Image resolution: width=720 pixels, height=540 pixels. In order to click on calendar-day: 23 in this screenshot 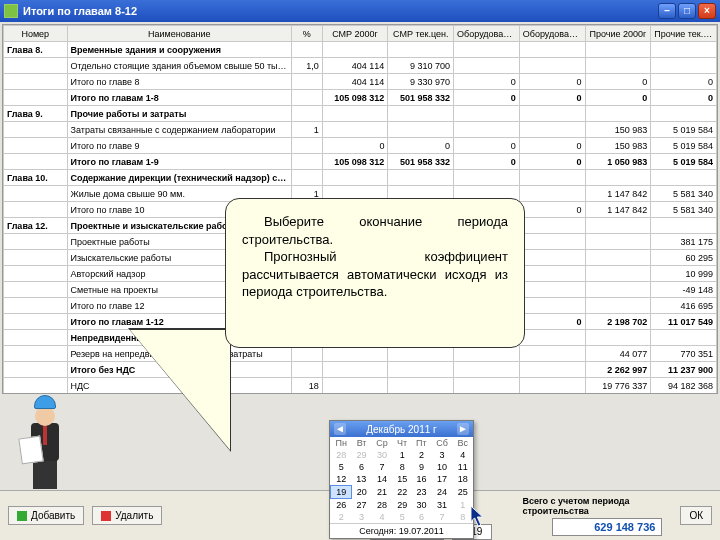, I will do `click(422, 492)`.